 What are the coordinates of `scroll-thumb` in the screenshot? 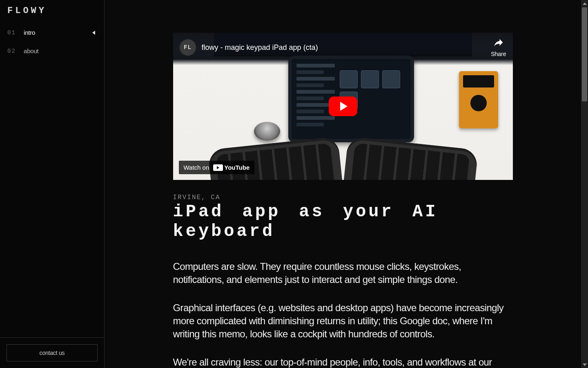 It's located at (585, 54).